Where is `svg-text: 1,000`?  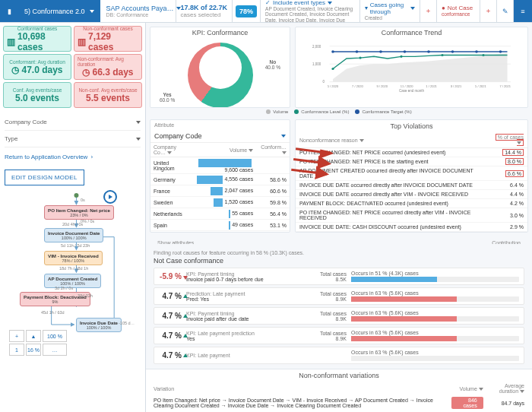
svg-text: 1,000 is located at coordinates (317, 64).